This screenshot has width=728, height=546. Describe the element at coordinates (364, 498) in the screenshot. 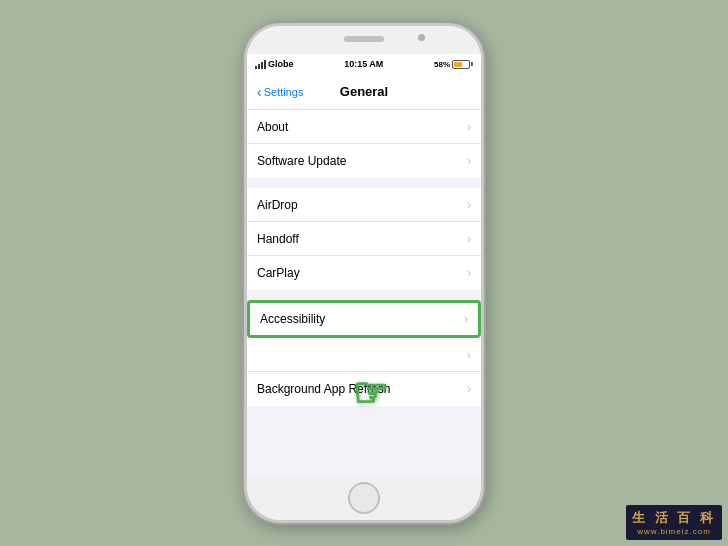

I see `iphone-bottom` at that location.